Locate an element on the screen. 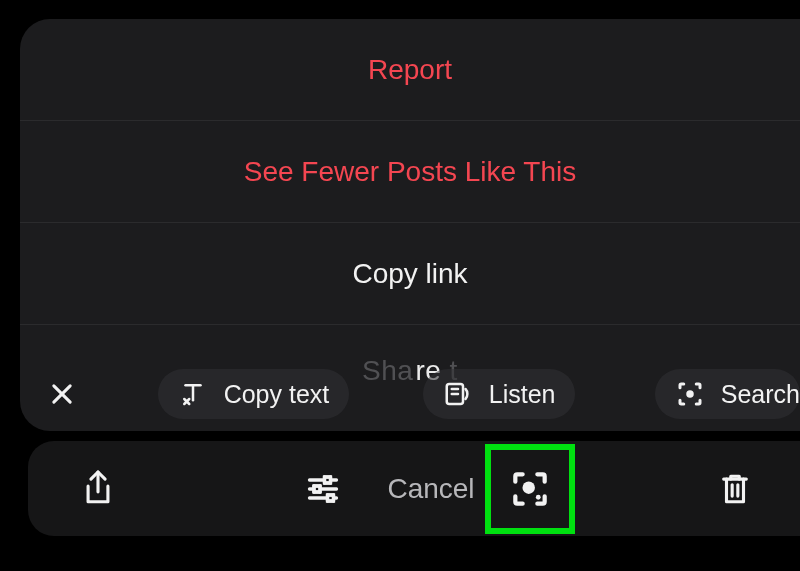 The image size is (800, 571). smart-select-bar: Copy text Listen Search is located at coordinates (424, 394).